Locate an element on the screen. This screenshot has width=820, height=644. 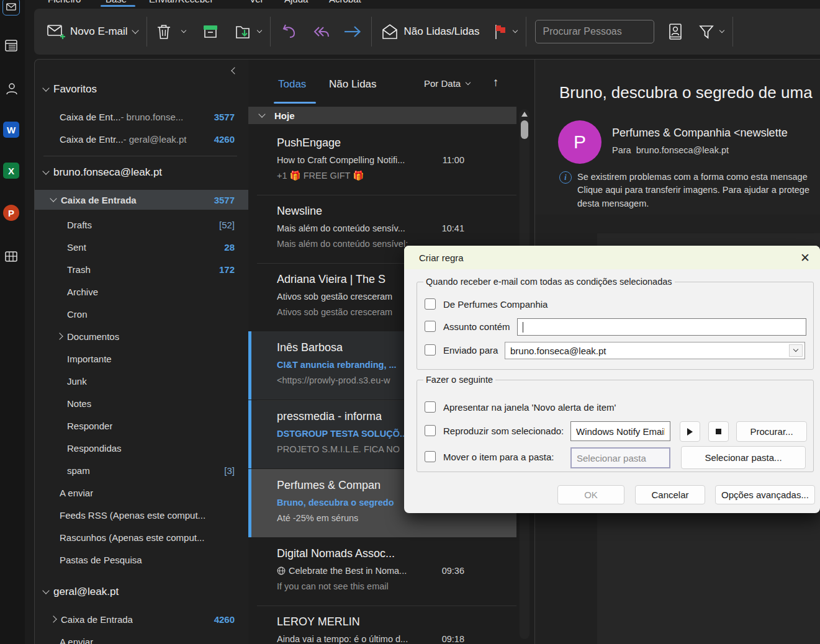
sidebar-item-rascunhos: Rascunhos (Apenas este comput... is located at coordinates (142, 537).